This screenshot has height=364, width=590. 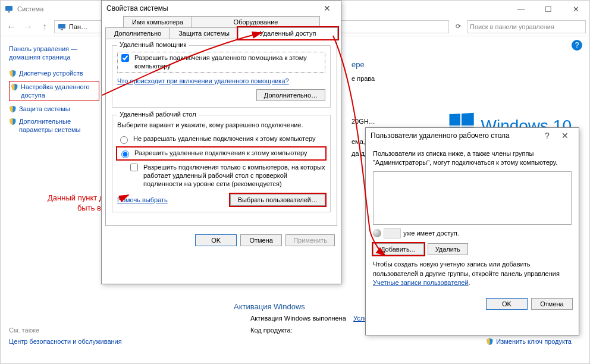 I want to click on access-line: уже имеет доступ., so click(x=472, y=233).